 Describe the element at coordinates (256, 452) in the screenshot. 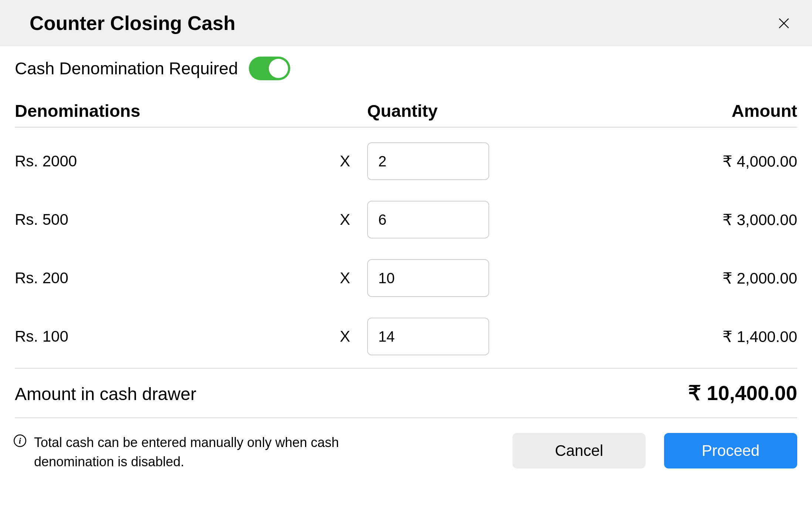

I see `info-section: i Total cash can be entered manually onl…` at that location.